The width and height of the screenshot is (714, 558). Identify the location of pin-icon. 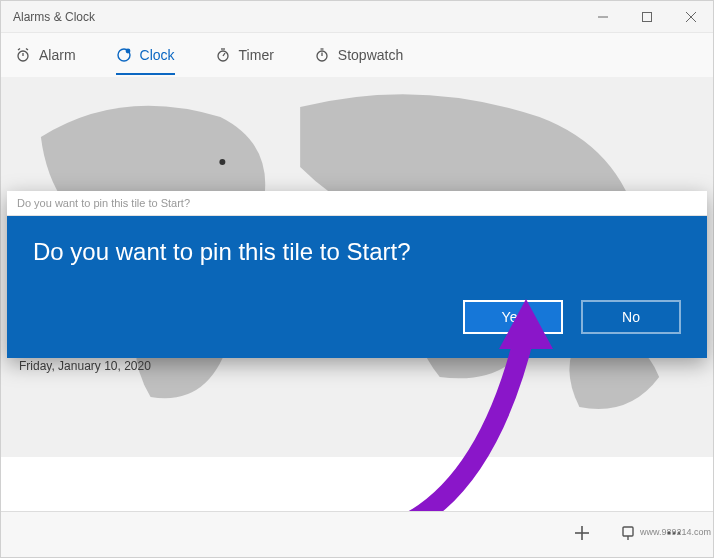
(628, 533).